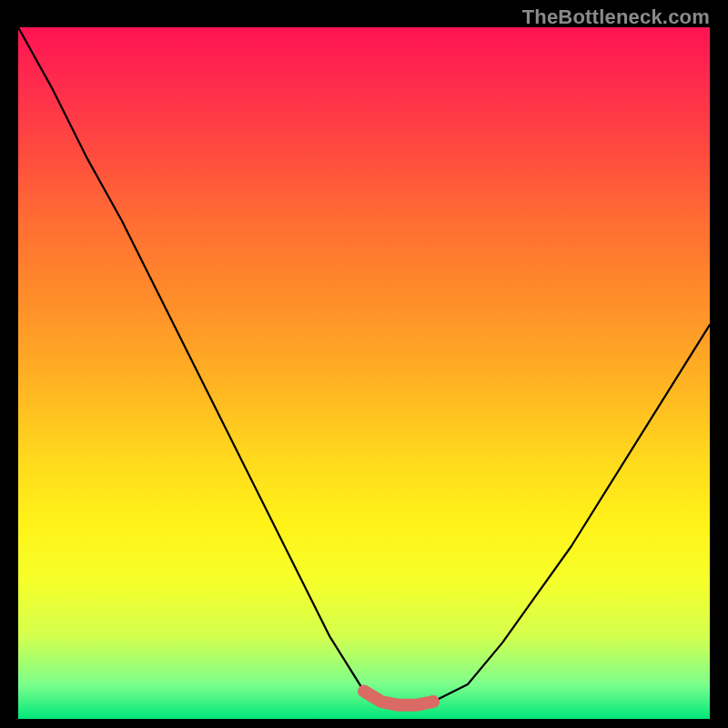  What do you see at coordinates (399, 699) in the screenshot?
I see `plateau-highlight` at bounding box center [399, 699].